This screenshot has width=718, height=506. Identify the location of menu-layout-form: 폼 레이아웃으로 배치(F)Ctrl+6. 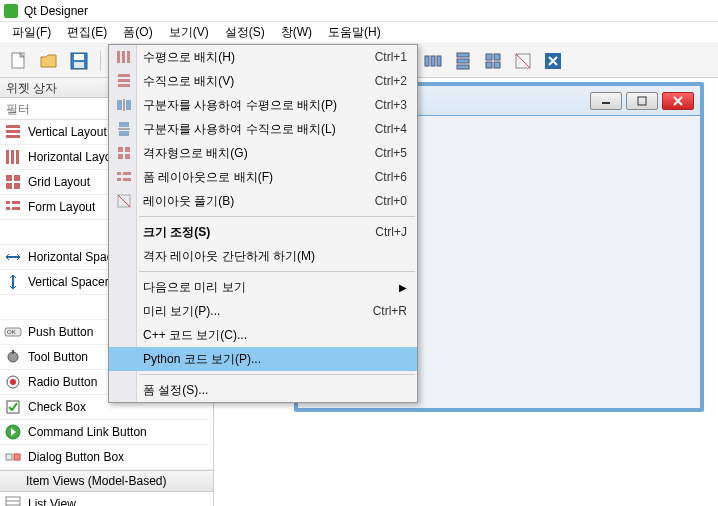
(263, 177).